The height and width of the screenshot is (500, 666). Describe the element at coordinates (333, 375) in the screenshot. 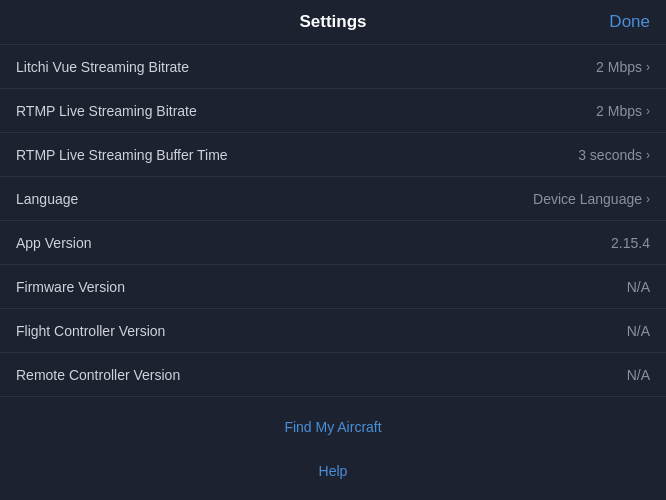

I see `setting-row-remote-controller-version: Remote Controller Version N/A` at that location.